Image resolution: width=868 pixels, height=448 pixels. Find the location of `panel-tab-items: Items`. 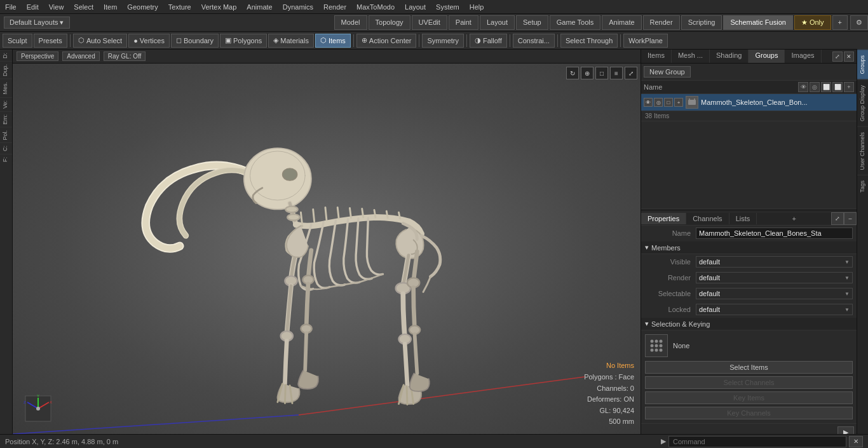

panel-tab-items: Items is located at coordinates (656, 56).